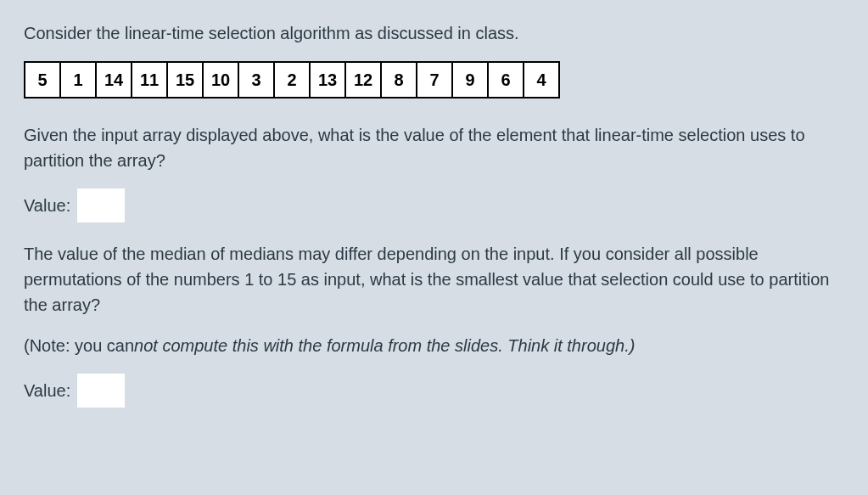 This screenshot has height=495, width=868. I want to click on input-array-table: 5 1 14 11 15 10 3 2 13 12 8 7 9 6 4, so click(292, 80).